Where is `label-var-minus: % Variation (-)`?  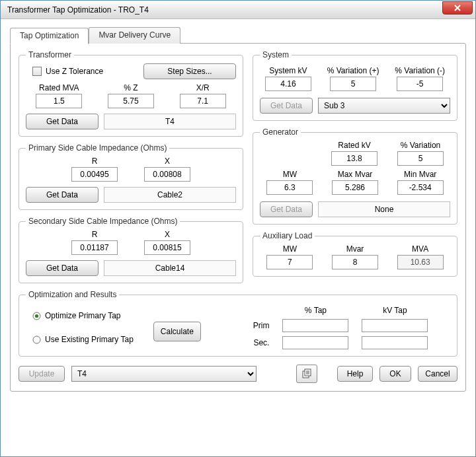
label-var-minus: % Variation (-) is located at coordinates (420, 71).